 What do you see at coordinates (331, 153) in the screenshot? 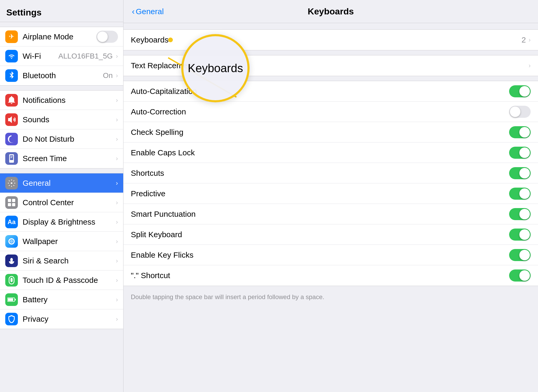
I see `enable-caps-lock-row: Enable Caps Lock` at bounding box center [331, 153].